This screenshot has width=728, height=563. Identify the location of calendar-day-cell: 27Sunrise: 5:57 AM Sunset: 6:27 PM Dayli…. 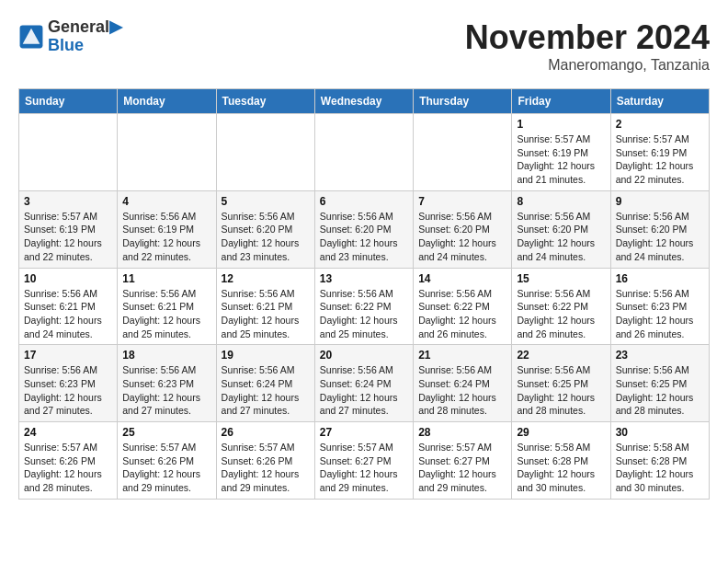
(364, 461).